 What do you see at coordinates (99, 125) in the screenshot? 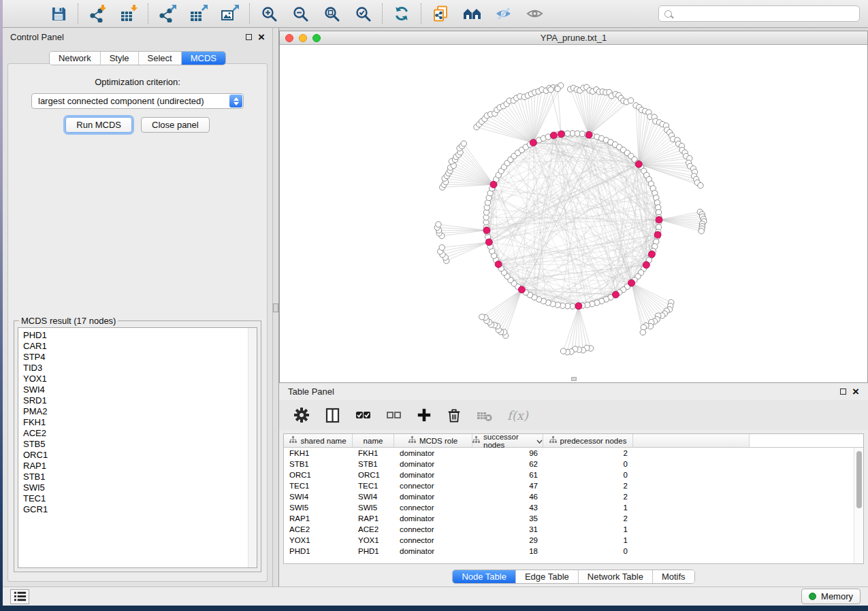
I see `run-mcds-button: Run MCDS` at bounding box center [99, 125].